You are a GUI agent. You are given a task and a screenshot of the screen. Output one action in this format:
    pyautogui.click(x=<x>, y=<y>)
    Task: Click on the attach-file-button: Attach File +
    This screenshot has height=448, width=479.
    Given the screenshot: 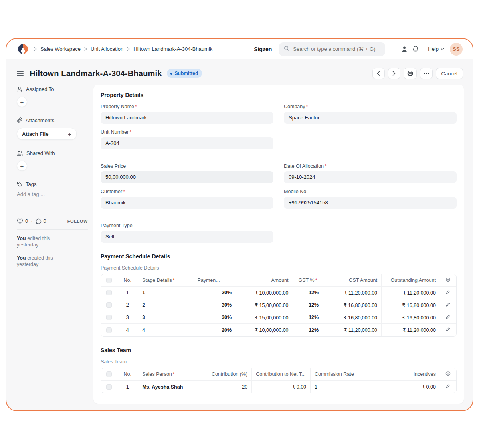 What is the action you would take?
    pyautogui.click(x=47, y=134)
    